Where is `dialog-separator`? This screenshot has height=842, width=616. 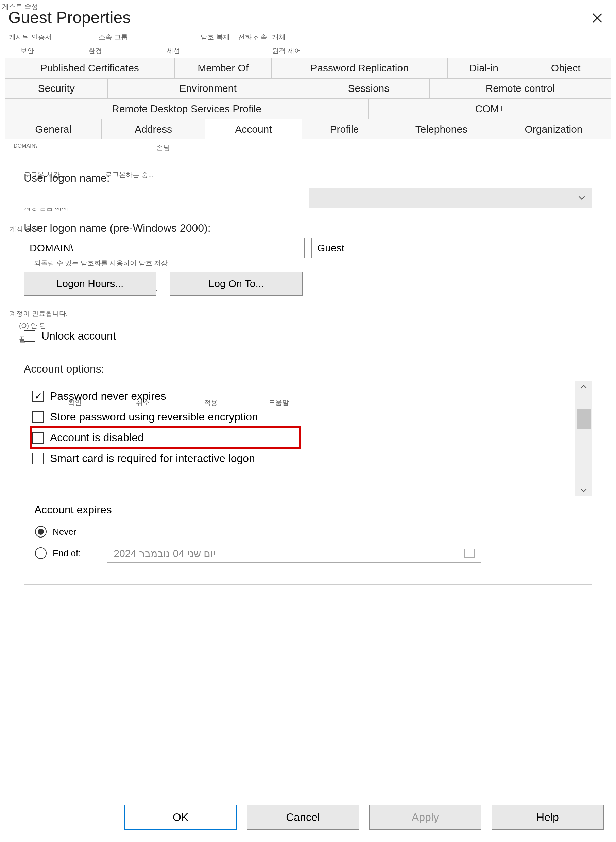
dialog-separator is located at coordinates (308, 791).